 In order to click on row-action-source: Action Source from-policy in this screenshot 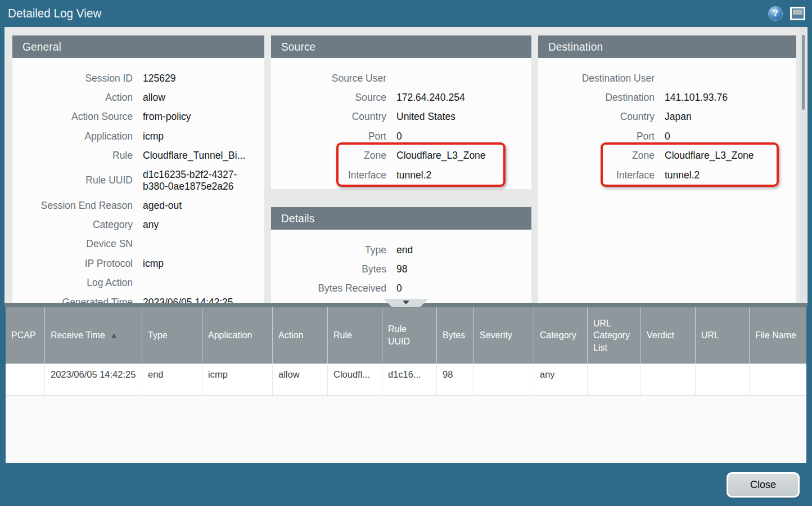, I will do `click(138, 117)`.